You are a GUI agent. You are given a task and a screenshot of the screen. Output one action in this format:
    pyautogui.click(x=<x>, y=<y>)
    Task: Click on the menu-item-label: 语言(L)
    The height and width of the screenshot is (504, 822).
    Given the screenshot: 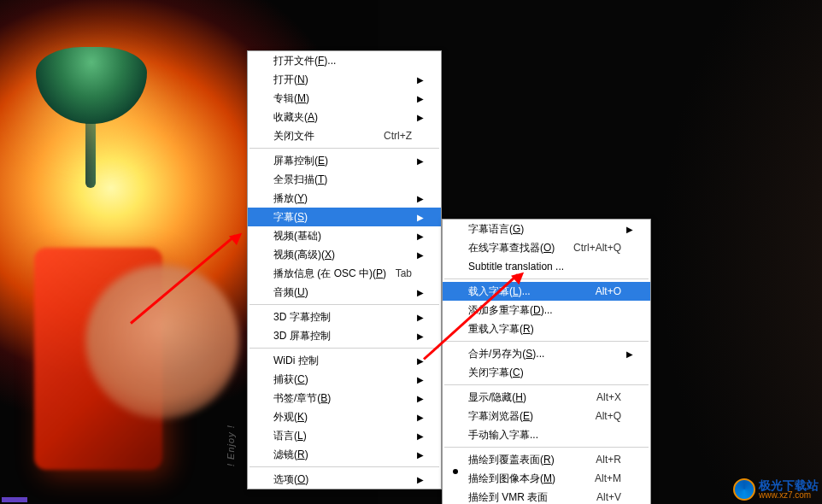 What is the action you would take?
    pyautogui.click(x=344, y=436)
    